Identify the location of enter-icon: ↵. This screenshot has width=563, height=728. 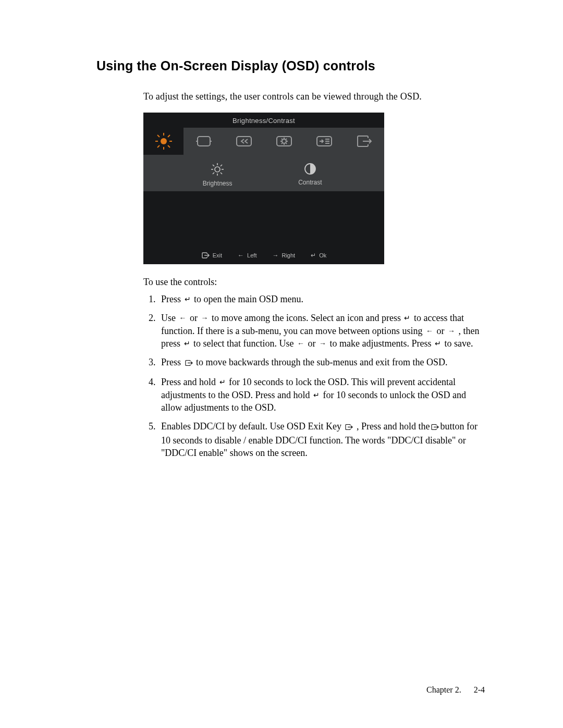
(313, 255).